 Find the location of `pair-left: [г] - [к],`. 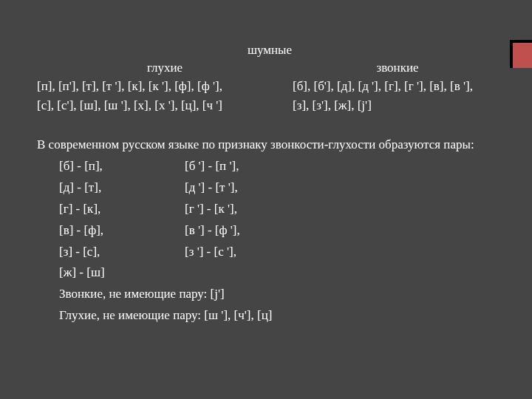

pair-left: [г] - [к], is located at coordinates (111, 210).